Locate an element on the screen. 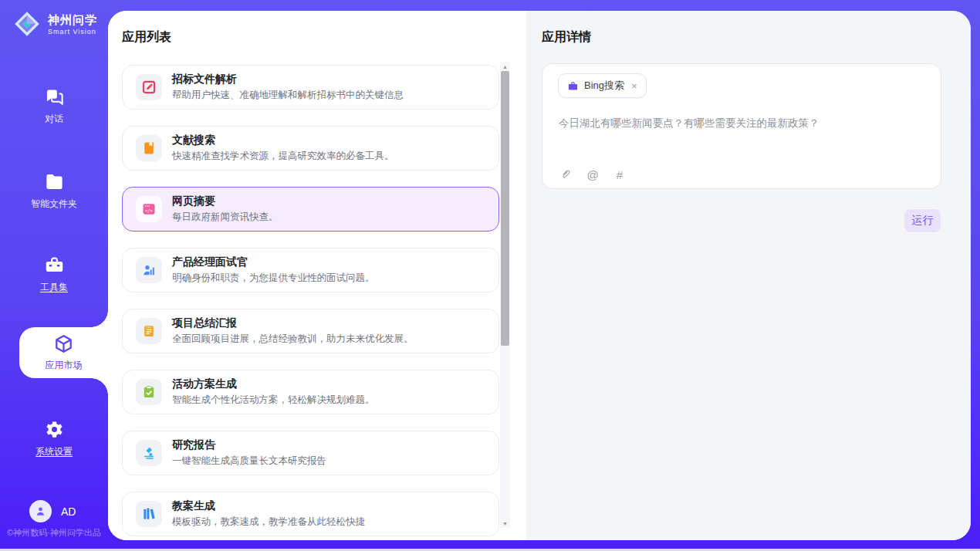 Image resolution: width=980 pixels, height=551 pixels. sidebar-item-app-market: 应用市场 is located at coordinates (63, 353).